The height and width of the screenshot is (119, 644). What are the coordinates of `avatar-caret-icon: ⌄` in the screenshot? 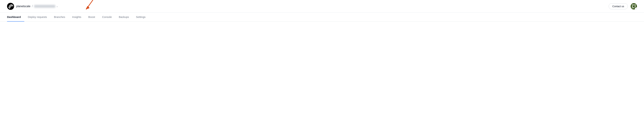 It's located at (636, 8).